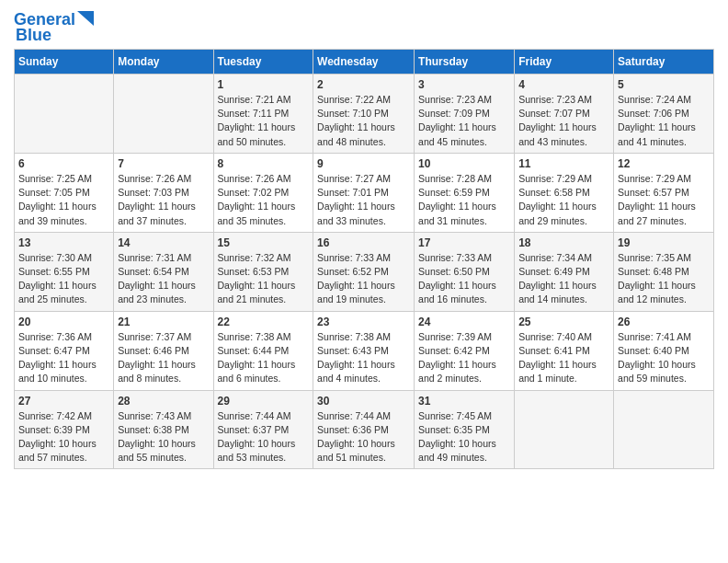  Describe the element at coordinates (364, 114) in the screenshot. I see `calendar-cell: 2Sunrise: 7:22 AM Sunset: 7:10 PM Daylig…` at that location.